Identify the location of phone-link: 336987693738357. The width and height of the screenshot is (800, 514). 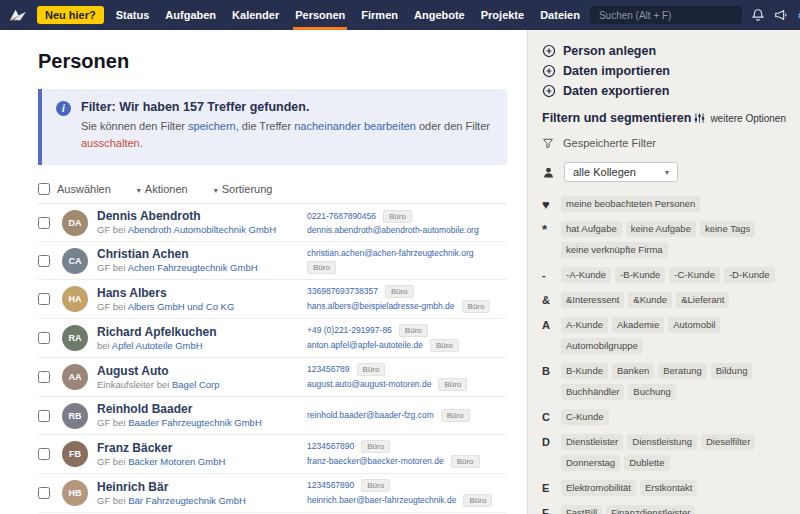
(342, 292).